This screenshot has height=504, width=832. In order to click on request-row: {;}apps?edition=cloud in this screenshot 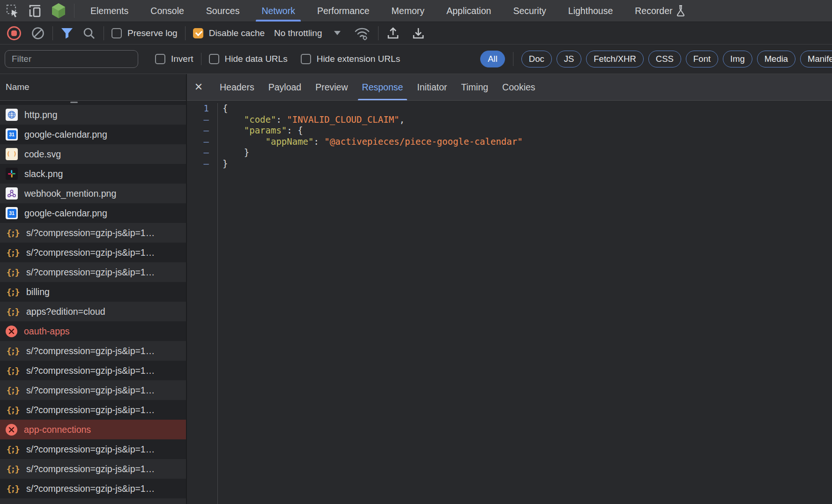, I will do `click(93, 311)`.